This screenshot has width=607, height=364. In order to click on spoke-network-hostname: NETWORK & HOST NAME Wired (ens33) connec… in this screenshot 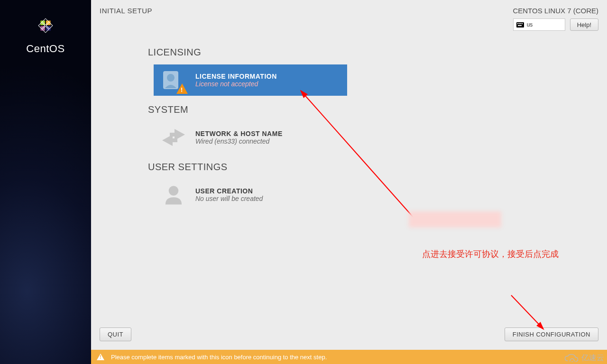, I will do `click(250, 137)`.